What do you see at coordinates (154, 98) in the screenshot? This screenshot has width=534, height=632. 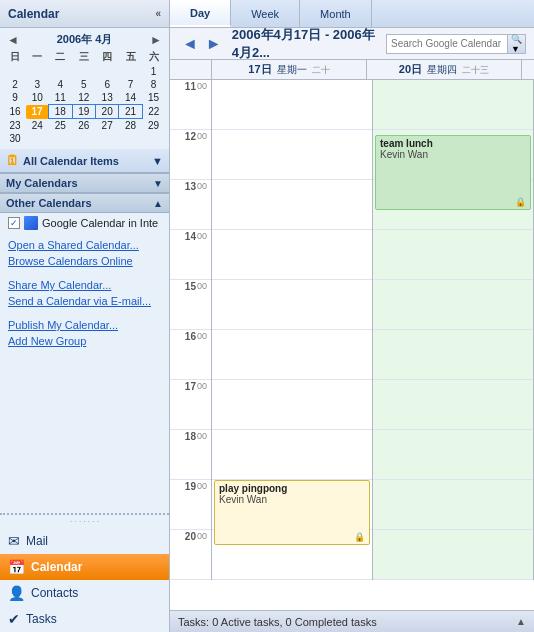 I see `mini-cal-day: 15` at bounding box center [154, 98].